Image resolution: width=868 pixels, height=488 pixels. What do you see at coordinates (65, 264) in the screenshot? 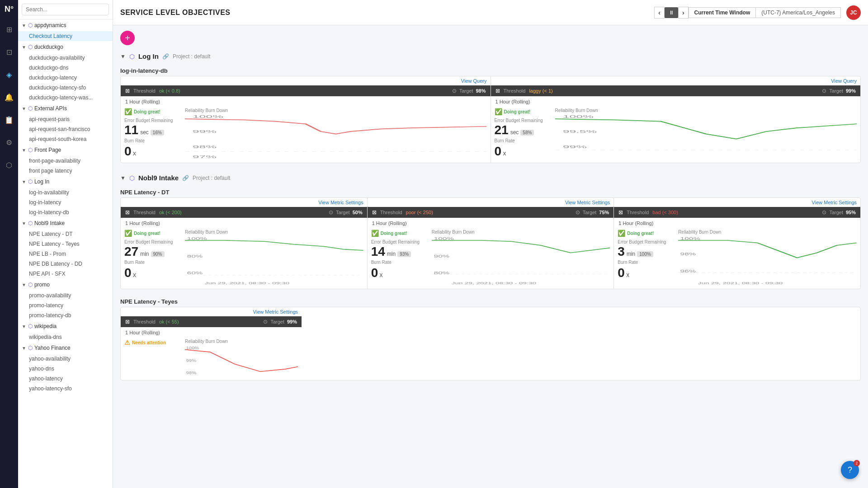
I see `sidebar-item-npe-db-latency-dd: NPE DB Latency - DD` at bounding box center [65, 264].